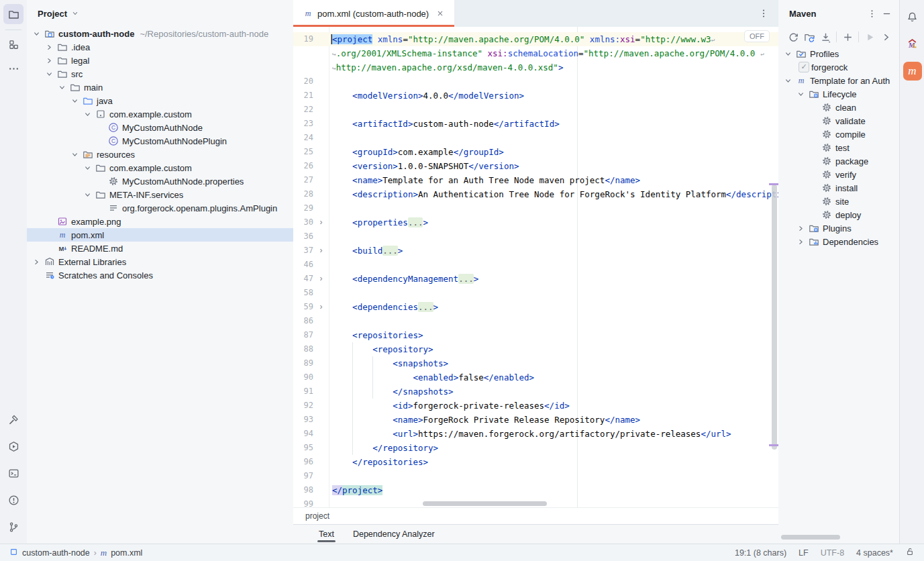  What do you see at coordinates (535, 293) in the screenshot?
I see `code-line-58: 58` at bounding box center [535, 293].